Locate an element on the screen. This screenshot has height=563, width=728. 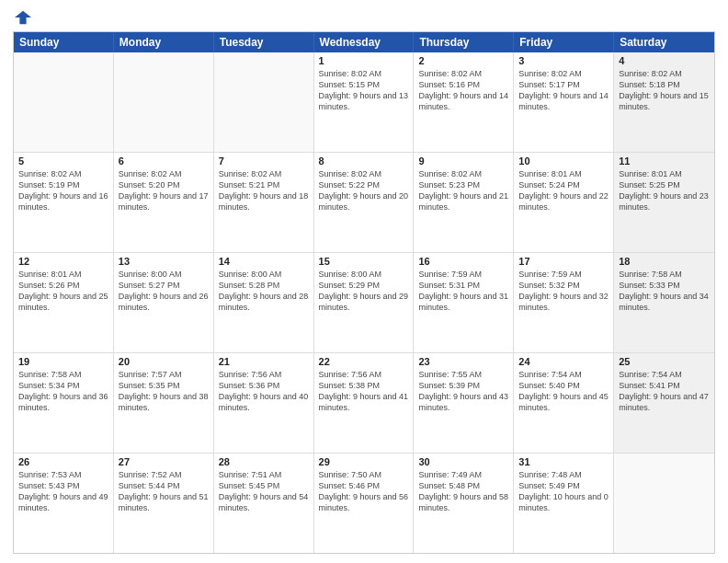
calendar-cell: 4Sunrise: 8:02 AM Sunset: 5:18 PM Daylig… is located at coordinates (664, 102).